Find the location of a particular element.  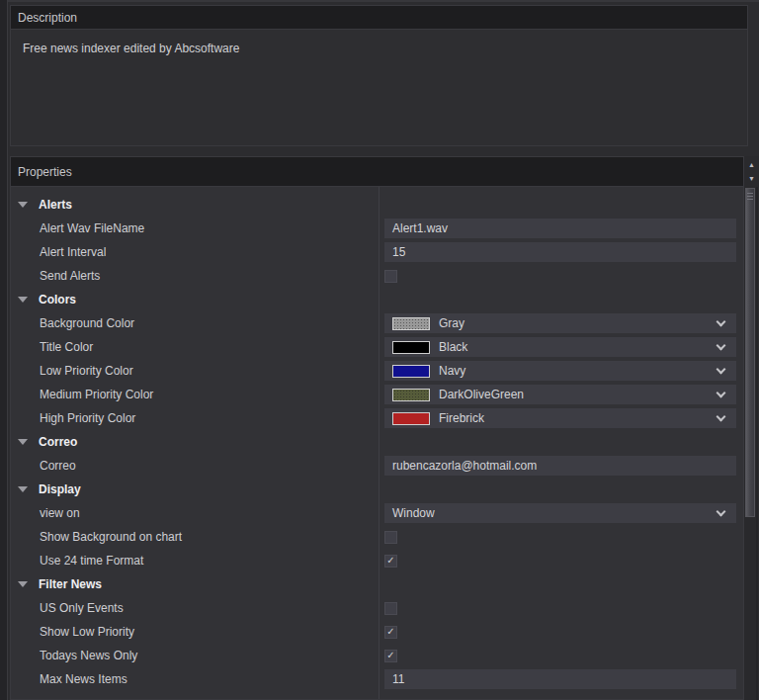

todays-news-only-checkbox: ✓ is located at coordinates (391, 656).